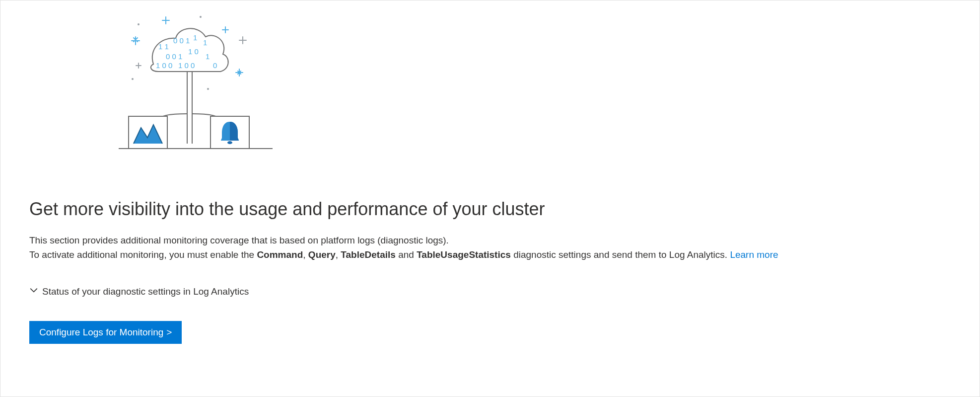 The height and width of the screenshot is (397, 980). Describe the element at coordinates (213, 94) in the screenshot. I see `cloud-monitoring-illustration: 1 1 0 0 1 1 1 0 0 1 1 0 1 0 0 1 0 0 1 0` at that location.